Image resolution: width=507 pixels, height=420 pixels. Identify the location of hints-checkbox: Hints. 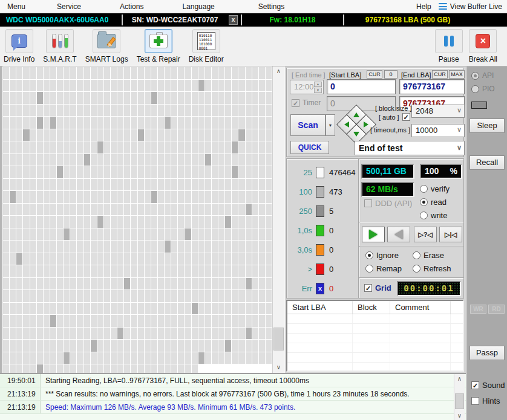
(486, 401).